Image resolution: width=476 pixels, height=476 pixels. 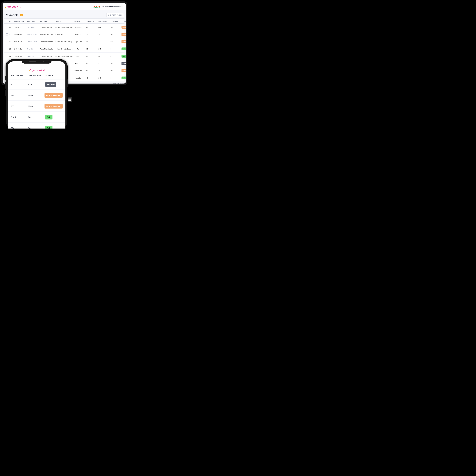 I want to click on cell-method: PayPal, so click(x=79, y=49).